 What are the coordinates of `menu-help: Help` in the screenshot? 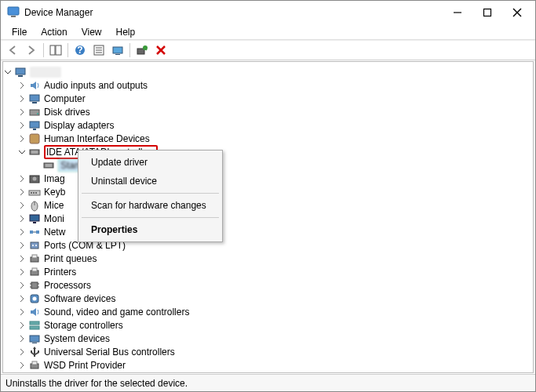 It's located at (126, 32).